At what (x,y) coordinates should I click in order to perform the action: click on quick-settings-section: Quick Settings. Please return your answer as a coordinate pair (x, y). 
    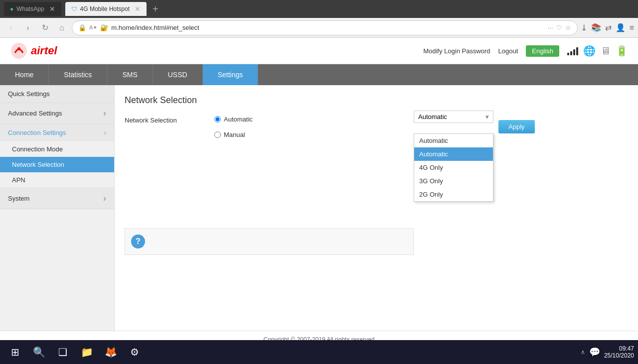
    Looking at the image, I should click on (57, 94).